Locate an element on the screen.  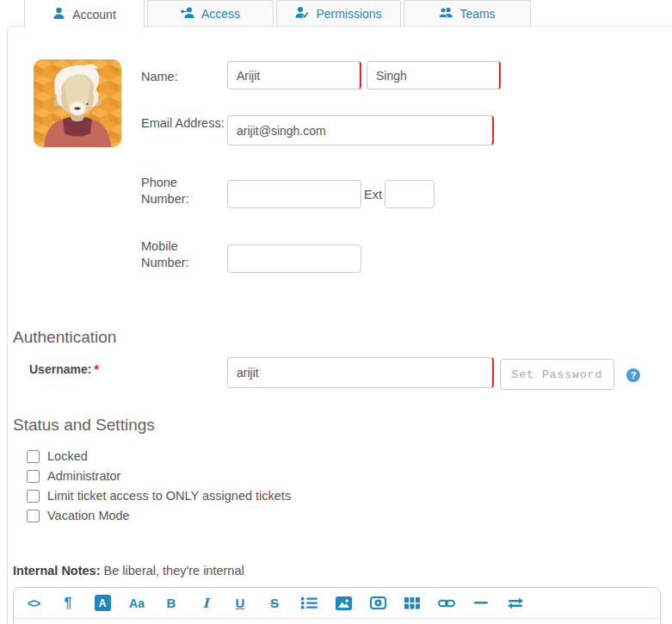
tab-access: Access is located at coordinates (210, 13).